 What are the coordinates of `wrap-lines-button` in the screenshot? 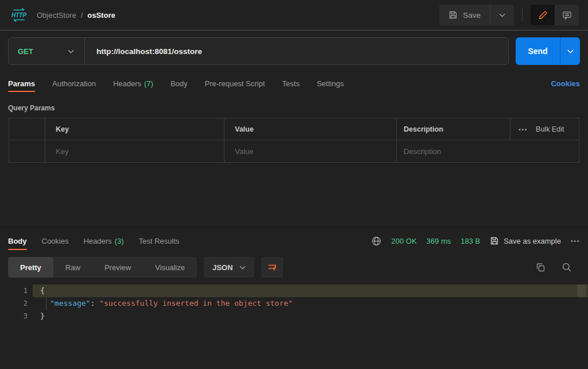 It's located at (272, 267).